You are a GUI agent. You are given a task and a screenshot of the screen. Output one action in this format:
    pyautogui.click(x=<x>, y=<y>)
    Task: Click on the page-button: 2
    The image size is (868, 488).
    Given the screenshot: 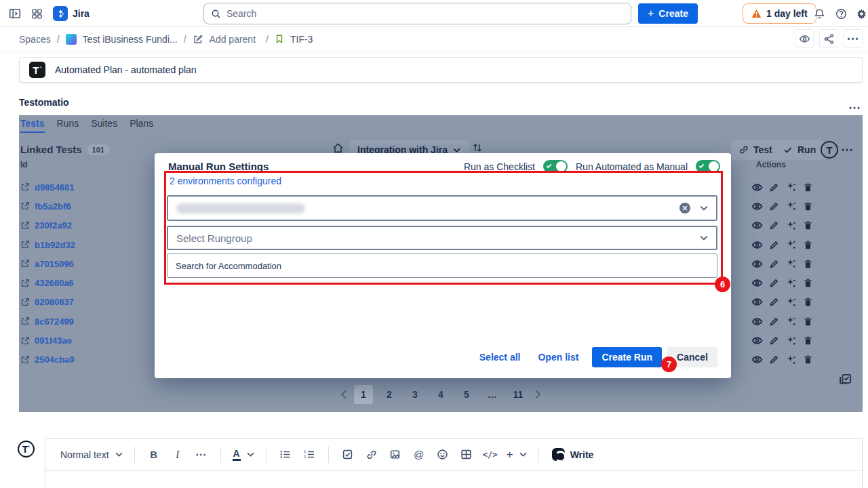 What is the action you would take?
    pyautogui.click(x=389, y=394)
    